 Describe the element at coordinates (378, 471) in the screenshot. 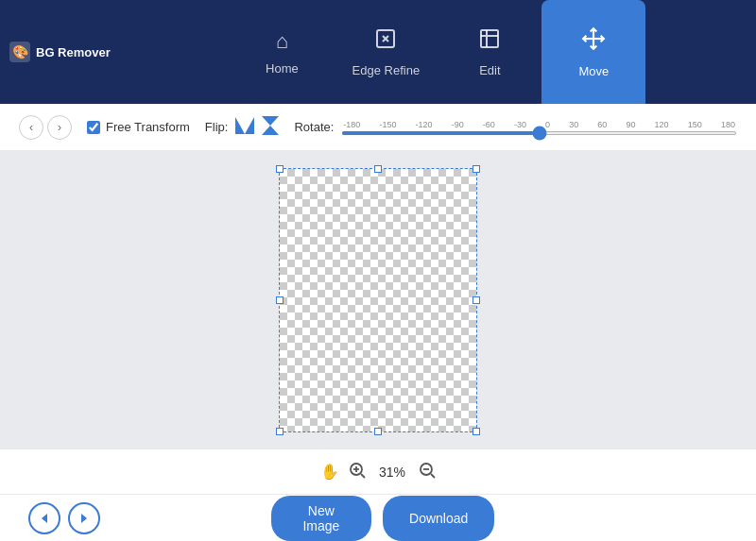

I see `zoom-toolbar: ✋ 31%` at that location.